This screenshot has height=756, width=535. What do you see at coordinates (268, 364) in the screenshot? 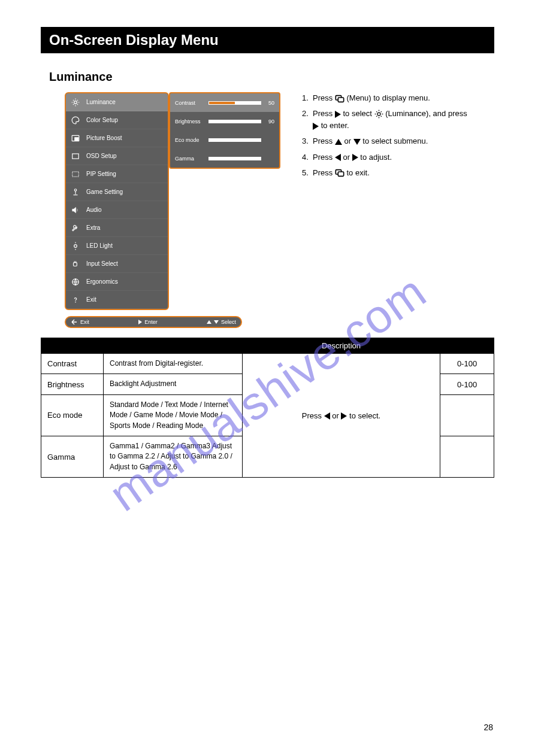
I see `table-row: Contrast Contrast from Digital-register.…` at bounding box center [268, 364].